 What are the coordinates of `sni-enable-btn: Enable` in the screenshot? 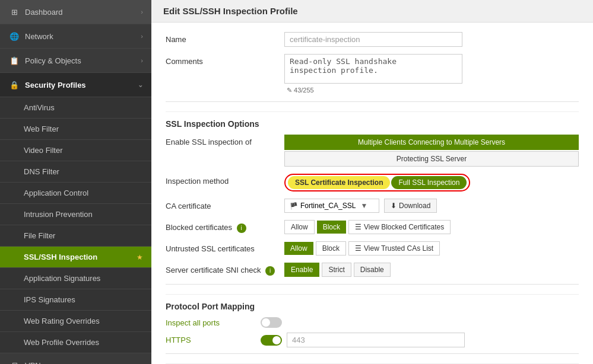 It's located at (302, 270).